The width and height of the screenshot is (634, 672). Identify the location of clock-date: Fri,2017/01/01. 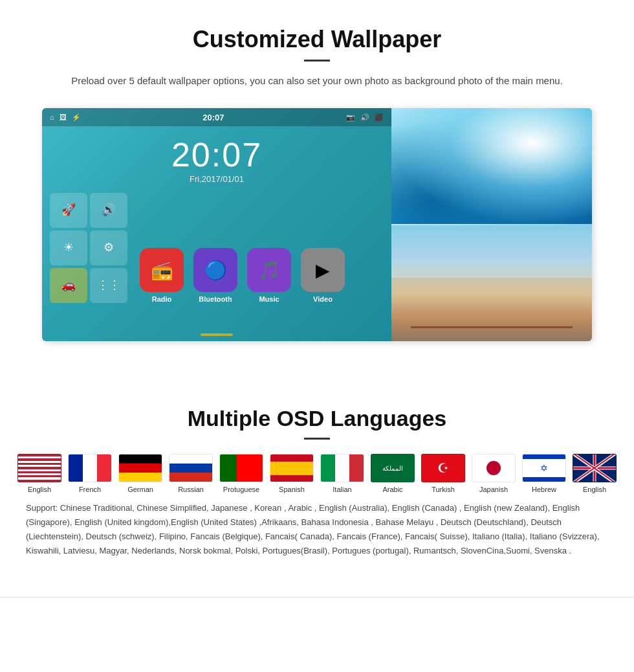
(217, 179).